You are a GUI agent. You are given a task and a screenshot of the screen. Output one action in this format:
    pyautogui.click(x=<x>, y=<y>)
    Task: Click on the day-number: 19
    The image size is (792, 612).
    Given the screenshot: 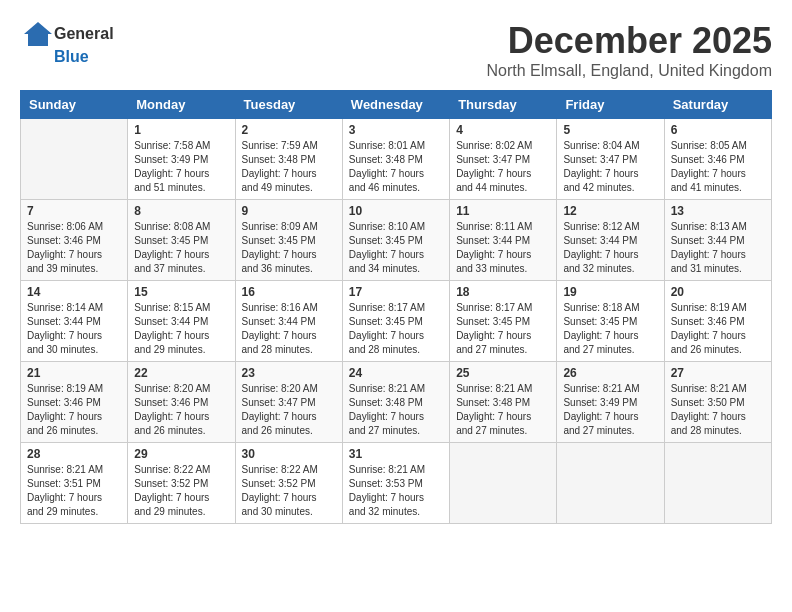 What is the action you would take?
    pyautogui.click(x=610, y=292)
    